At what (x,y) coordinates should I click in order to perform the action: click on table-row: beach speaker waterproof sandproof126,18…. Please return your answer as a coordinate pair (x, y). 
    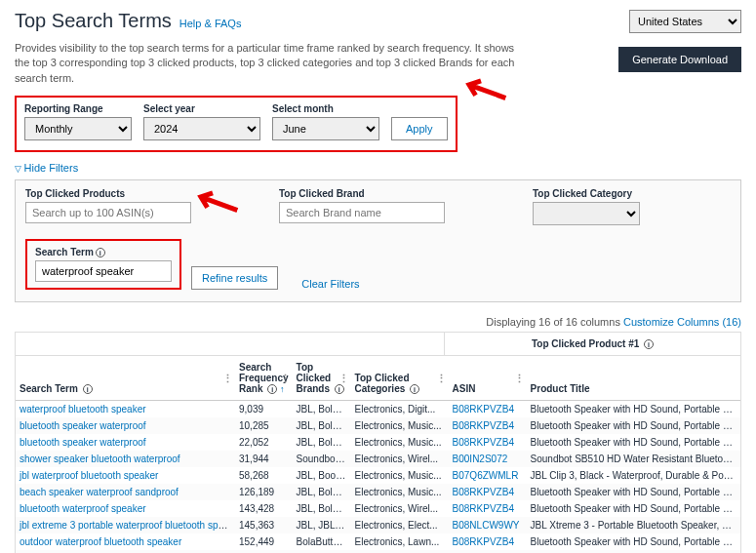
    Looking at the image, I should click on (378, 492).